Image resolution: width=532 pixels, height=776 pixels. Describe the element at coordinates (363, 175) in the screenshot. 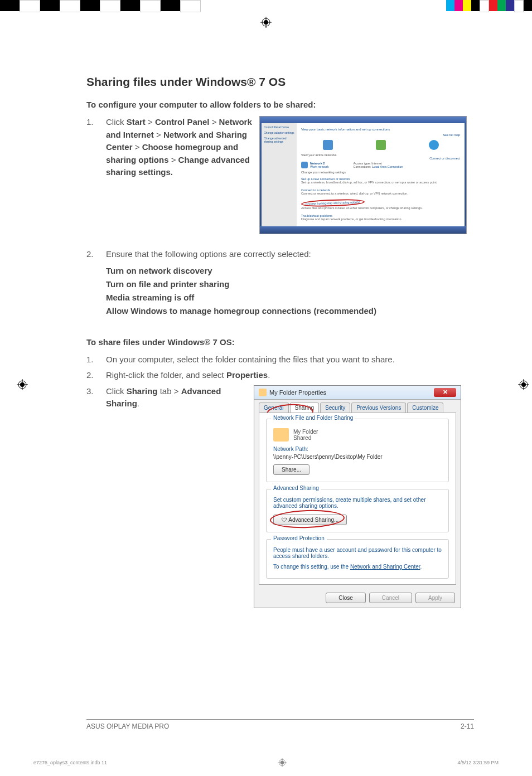

I see `network-sharing-screenshot: Control Panel Home Change adapter settin…` at that location.